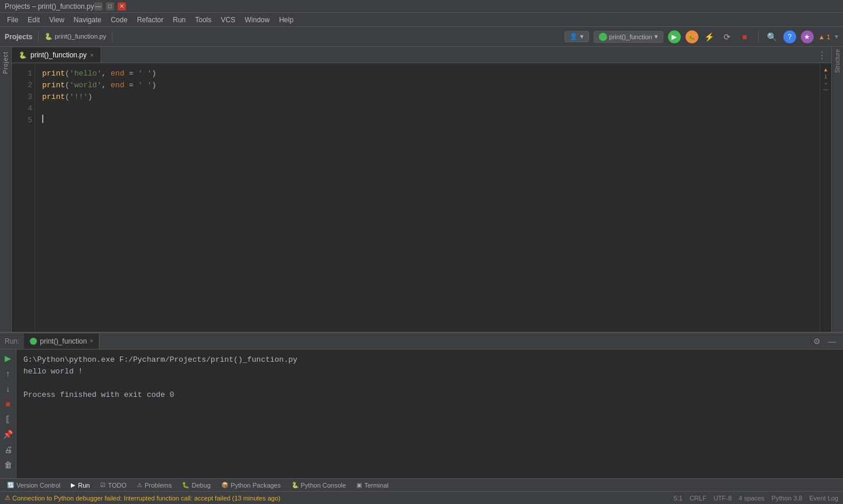 The height and width of the screenshot is (504, 843). Describe the element at coordinates (179, 20) in the screenshot. I see `menu-run: Run` at that location.